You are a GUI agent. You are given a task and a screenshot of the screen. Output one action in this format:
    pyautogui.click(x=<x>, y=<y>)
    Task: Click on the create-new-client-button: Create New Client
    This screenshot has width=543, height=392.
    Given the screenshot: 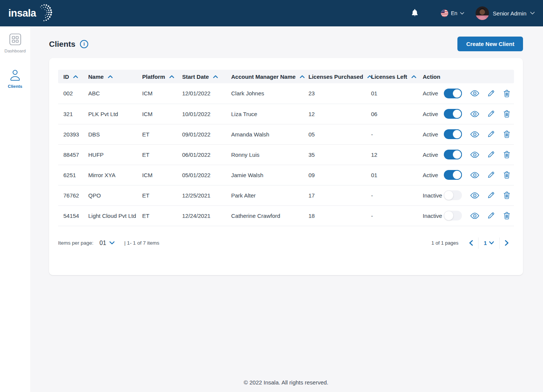 What is the action you would take?
    pyautogui.click(x=490, y=44)
    